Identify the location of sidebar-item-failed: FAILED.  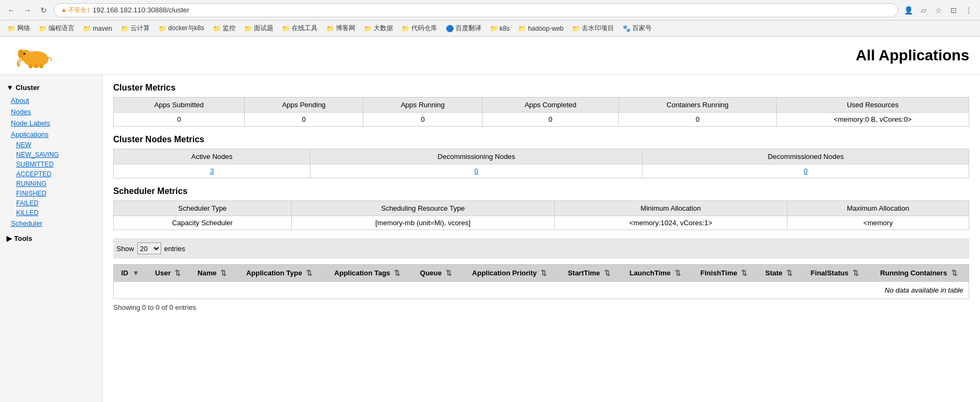
(51, 203).